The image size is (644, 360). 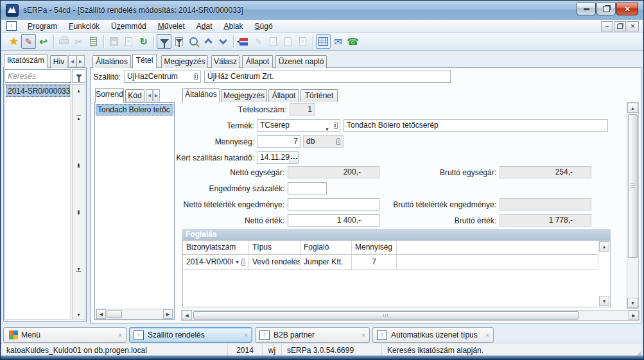 I want to click on restore-button, so click(x=606, y=9).